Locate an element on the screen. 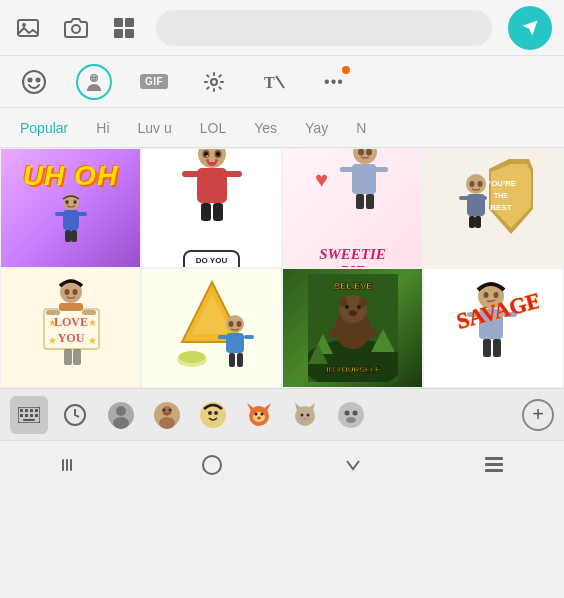 The image size is (564, 598). sticker-uhoh: UH OH is located at coordinates (70, 208).